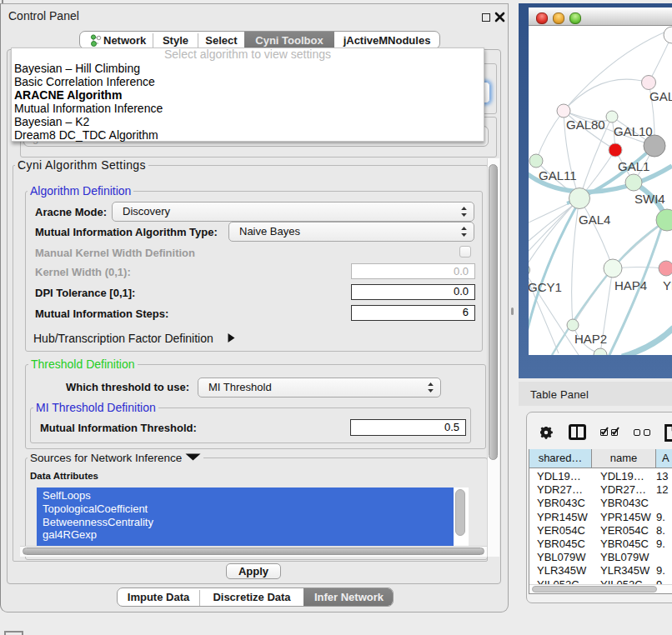 The height and width of the screenshot is (635, 672). I want to click on svg-text: GCY1, so click(545, 287).